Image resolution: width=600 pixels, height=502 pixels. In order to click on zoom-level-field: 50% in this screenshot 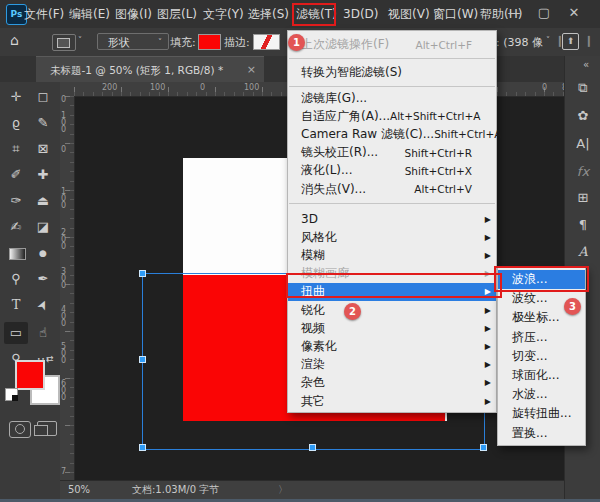, I will do `click(79, 490)`.